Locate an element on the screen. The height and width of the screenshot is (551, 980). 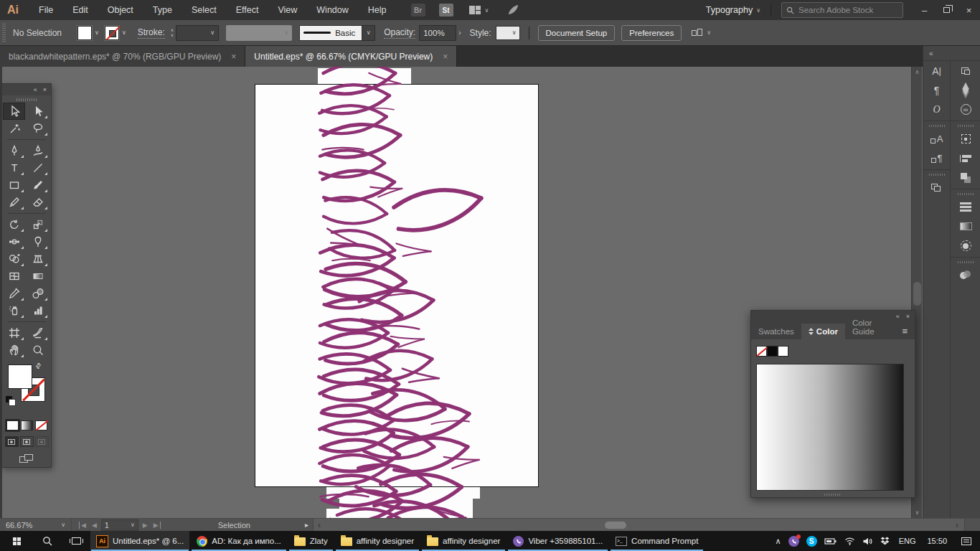
menu-window: Window is located at coordinates (332, 10).